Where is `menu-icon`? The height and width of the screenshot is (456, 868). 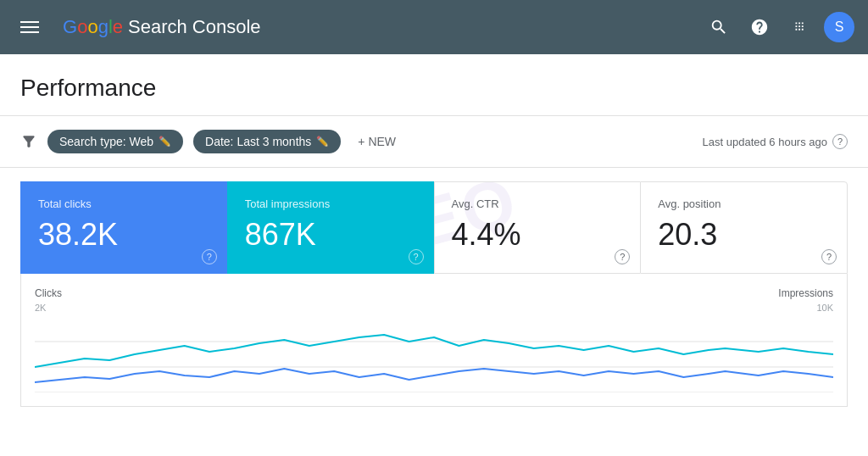
menu-icon is located at coordinates (30, 27).